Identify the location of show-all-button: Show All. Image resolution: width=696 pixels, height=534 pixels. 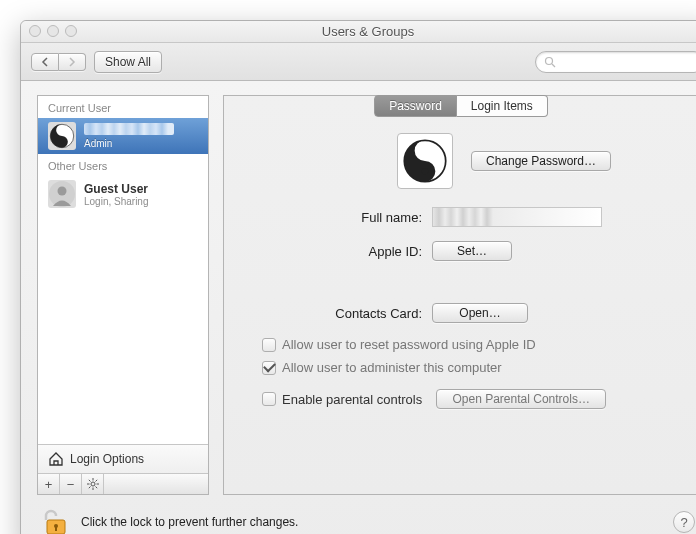
(128, 62).